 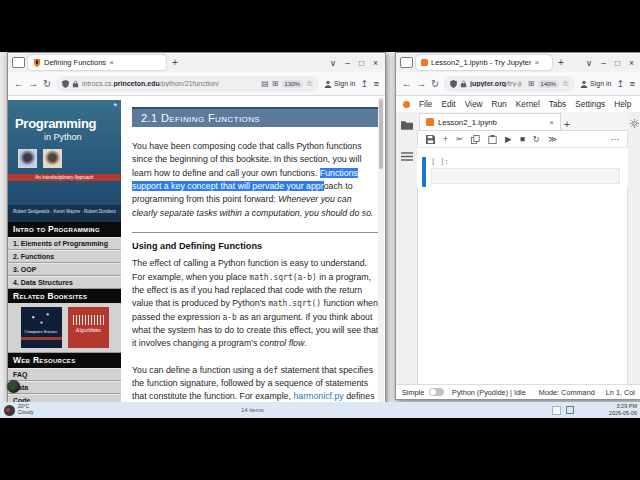 I want to click on run-all-icon: ≫, so click(x=552, y=139).